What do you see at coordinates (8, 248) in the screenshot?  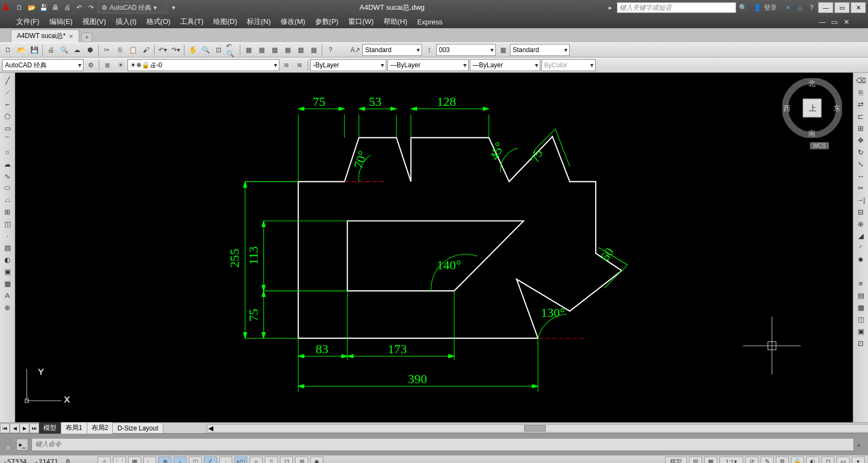 I see `hatch-icon: ▨` at bounding box center [8, 248].